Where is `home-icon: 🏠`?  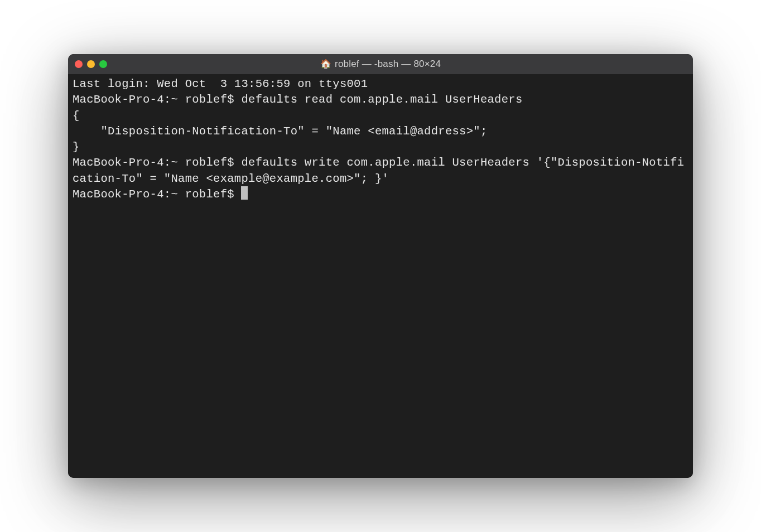 home-icon: 🏠 is located at coordinates (326, 64).